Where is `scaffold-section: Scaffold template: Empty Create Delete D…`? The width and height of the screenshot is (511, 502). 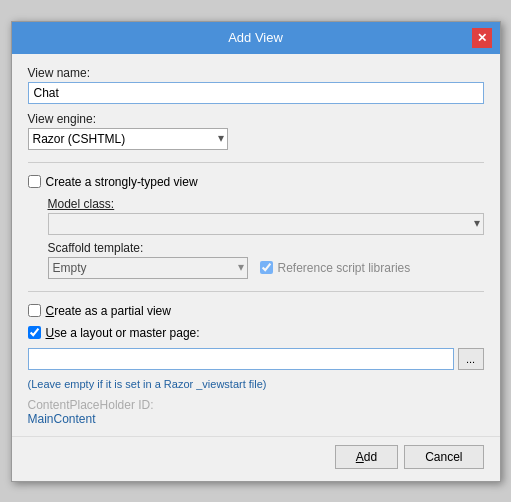 scaffold-section: Scaffold template: Empty Create Delete D… is located at coordinates (266, 260).